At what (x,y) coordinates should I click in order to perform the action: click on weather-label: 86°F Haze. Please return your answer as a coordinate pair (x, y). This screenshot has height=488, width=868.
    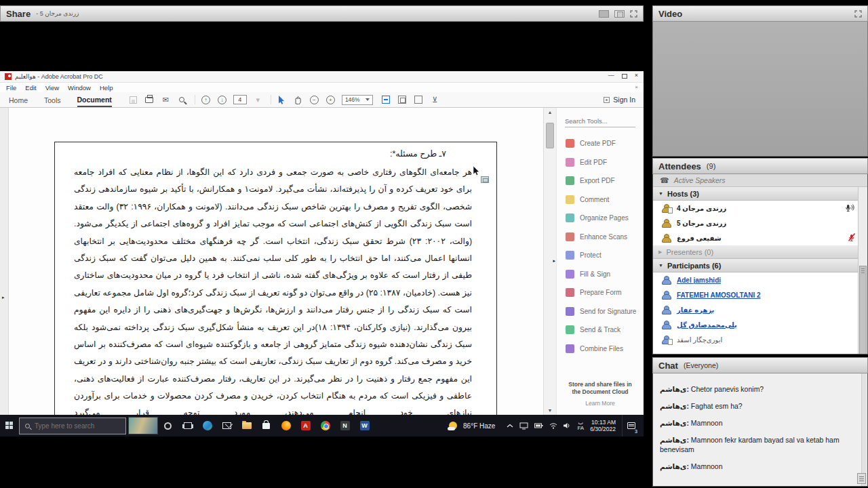
    Looking at the image, I should click on (479, 426).